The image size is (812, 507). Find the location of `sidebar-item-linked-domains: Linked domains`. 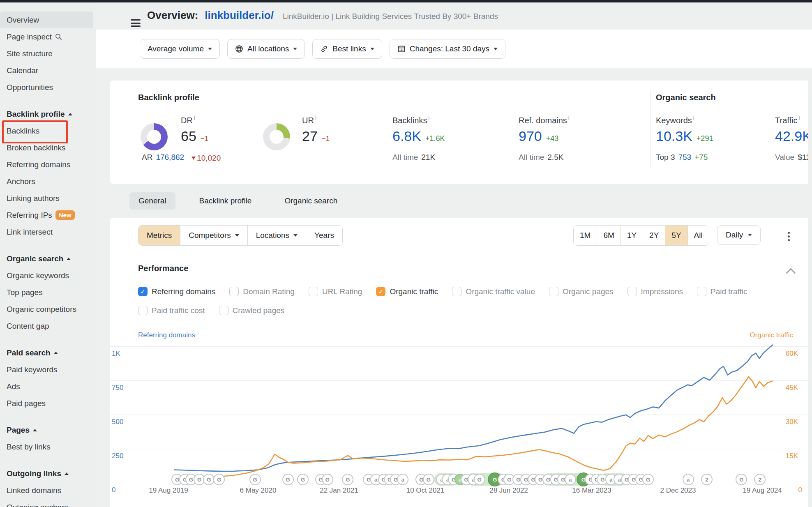

sidebar-item-linked-domains: Linked domains is located at coordinates (48, 491).